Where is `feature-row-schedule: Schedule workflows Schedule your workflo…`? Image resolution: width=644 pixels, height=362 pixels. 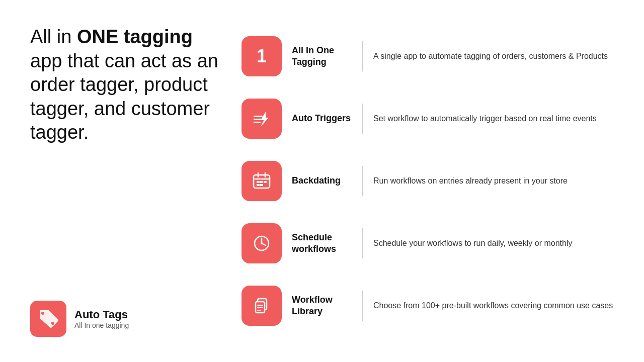
feature-row-schedule: Schedule workflows Schedule your workflo… is located at coordinates (428, 243).